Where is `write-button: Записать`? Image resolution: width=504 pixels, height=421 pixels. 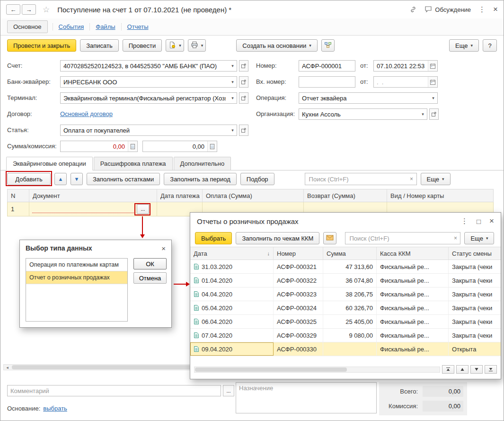
write-button: Записать is located at coordinates (99, 45).